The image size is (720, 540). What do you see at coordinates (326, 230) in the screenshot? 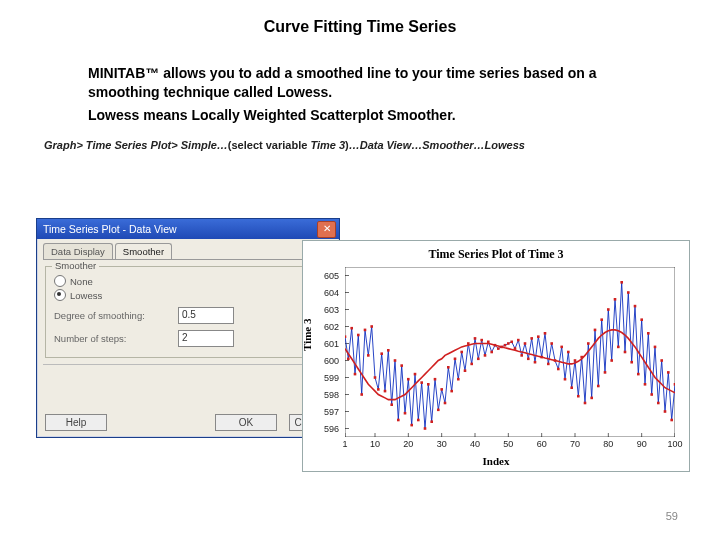
I see `close-icon: ✕` at bounding box center [326, 230].